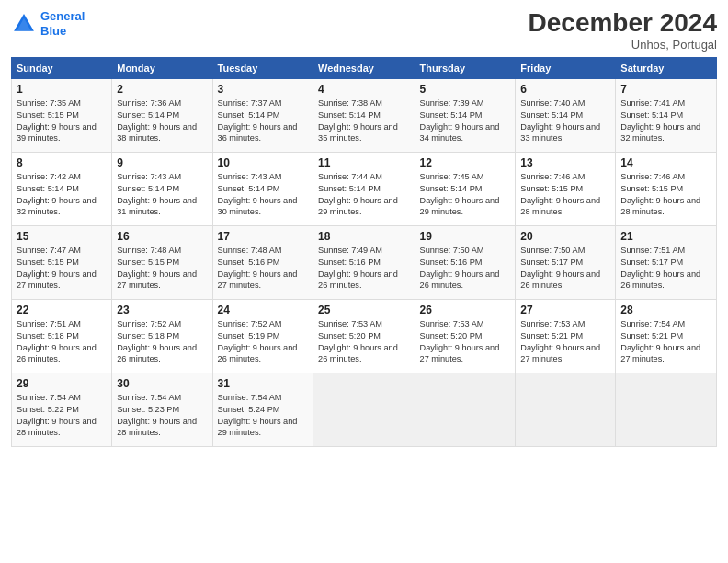 This screenshot has width=728, height=563. I want to click on day-detail: Sunrise: 7:44 AMSunset: 5:14 PMDaylight:…, so click(364, 195).